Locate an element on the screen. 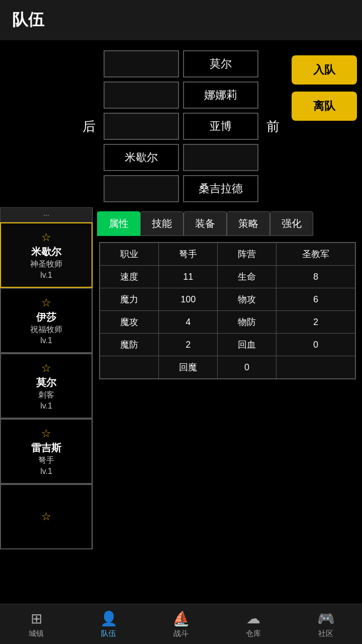 The image size is (362, 644). nav-item-队伍: 👤 队伍 is located at coordinates (109, 624).